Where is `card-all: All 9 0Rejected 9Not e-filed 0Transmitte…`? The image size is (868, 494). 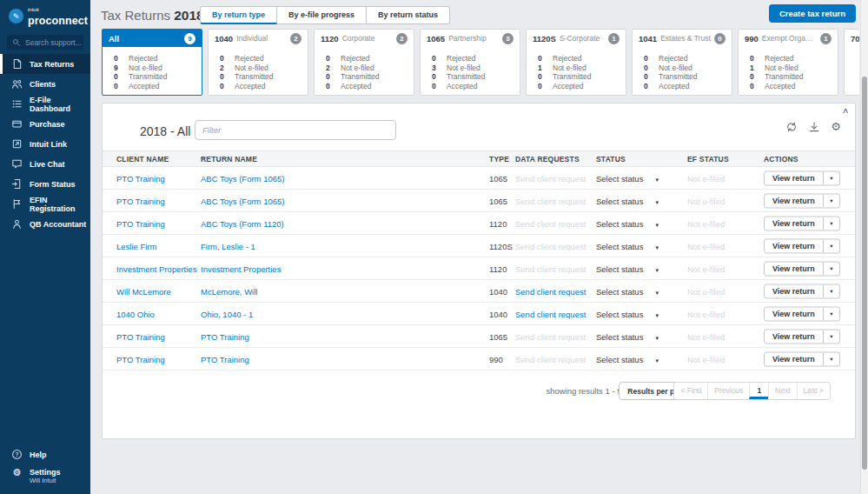
card-all: All 9 0Rejected 9Not e-filed 0Transmitte… is located at coordinates (152, 63).